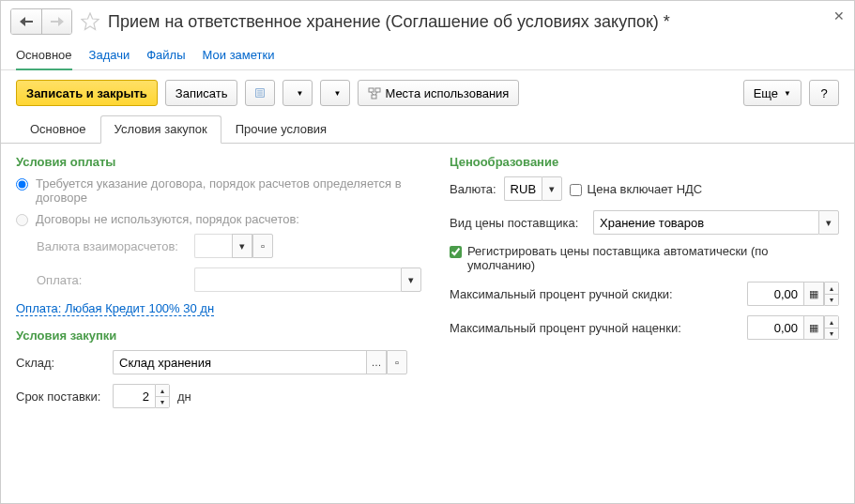 This screenshot has width=855, height=504. Describe the element at coordinates (473, 190) in the screenshot. I see `valuta-label: Валюта:` at that location.